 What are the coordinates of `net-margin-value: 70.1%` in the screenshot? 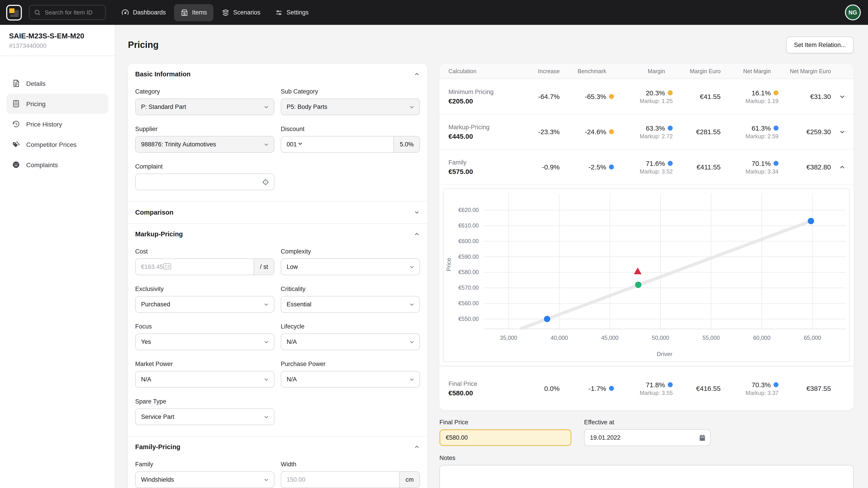 It's located at (762, 163).